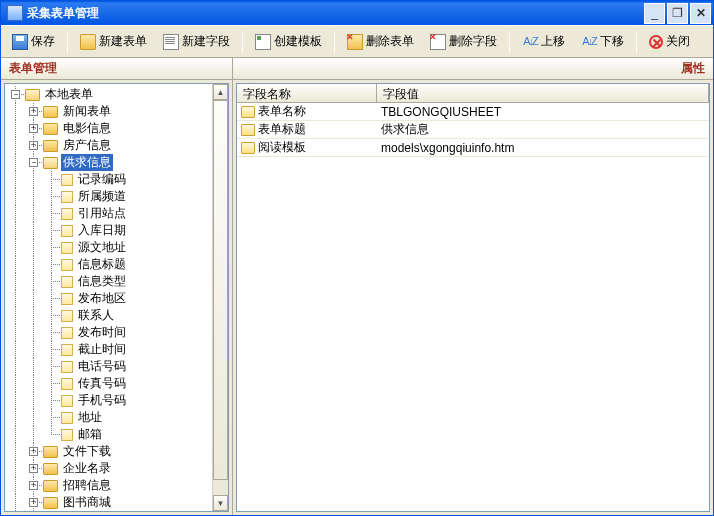 Image resolution: width=714 pixels, height=516 pixels. What do you see at coordinates (263, 42) in the screenshot?
I see `template-icon` at bounding box center [263, 42].